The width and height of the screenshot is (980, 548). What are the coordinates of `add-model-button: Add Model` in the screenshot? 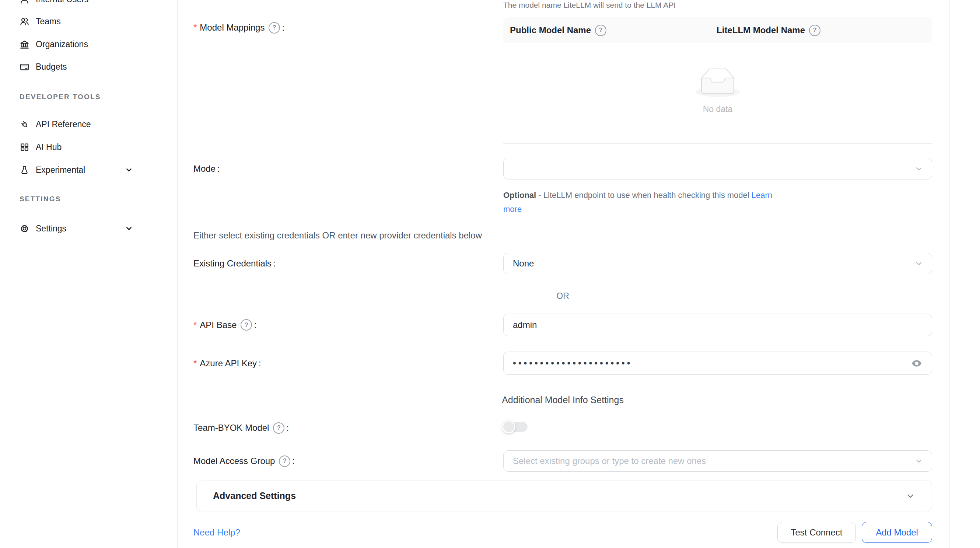 It's located at (897, 532).